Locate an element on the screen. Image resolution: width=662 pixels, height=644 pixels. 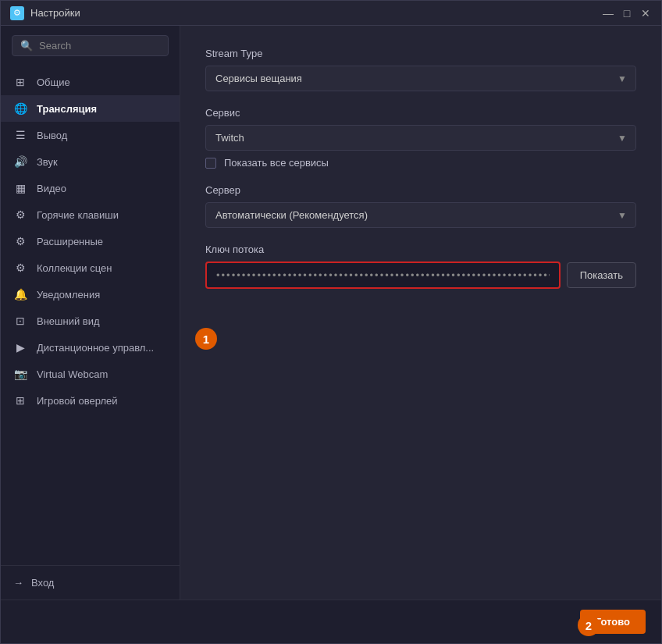
sidebar-item-label: Звук is located at coordinates (47, 162).